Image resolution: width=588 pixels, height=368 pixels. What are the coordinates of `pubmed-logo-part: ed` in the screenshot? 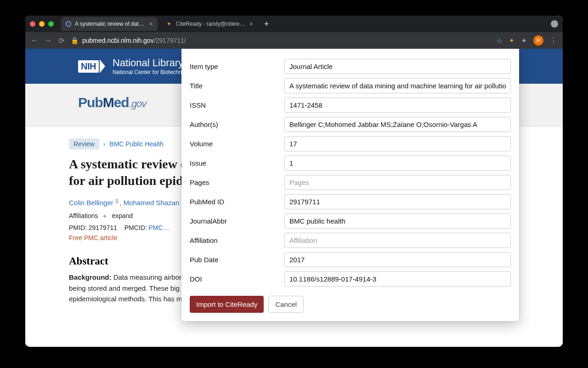 It's located at (121, 102).